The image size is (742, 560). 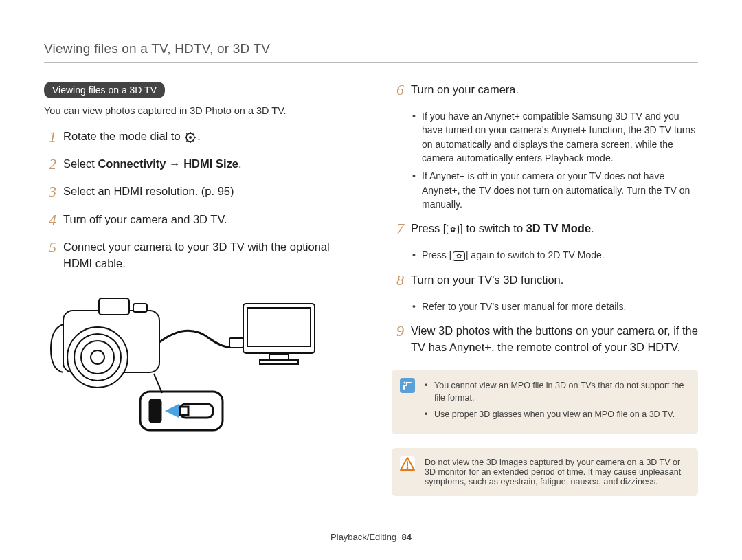 I want to click on step-number: 2, so click(x=50, y=164).